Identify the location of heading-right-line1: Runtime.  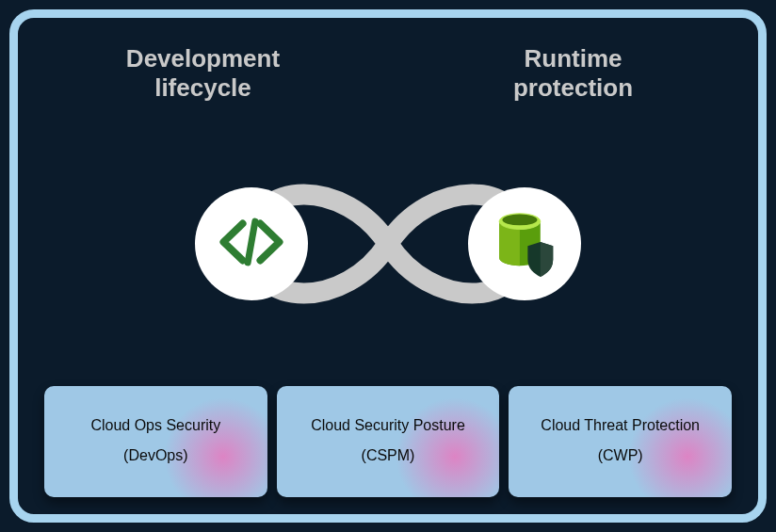
(573, 58).